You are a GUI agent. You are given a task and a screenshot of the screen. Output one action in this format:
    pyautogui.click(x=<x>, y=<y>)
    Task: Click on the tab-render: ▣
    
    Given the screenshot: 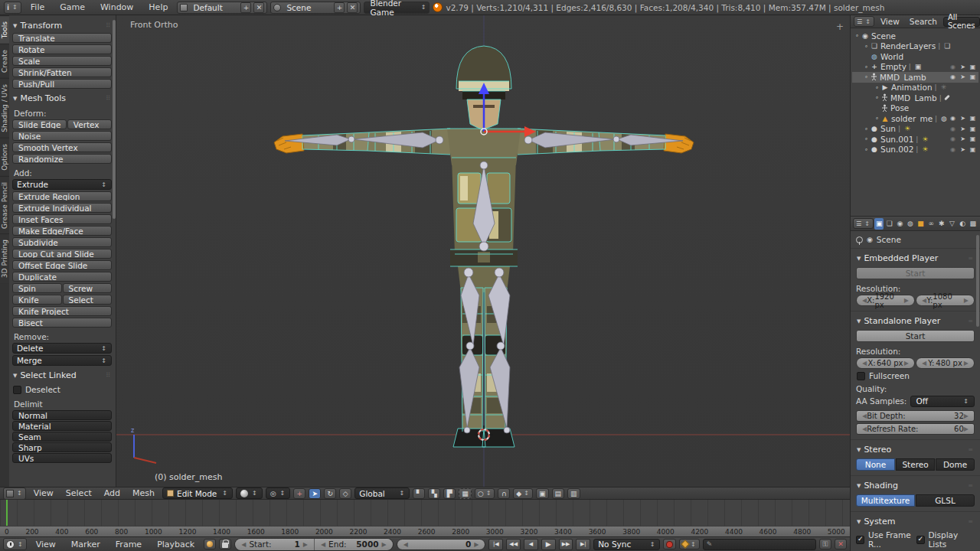 What is the action you would take?
    pyautogui.click(x=879, y=223)
    